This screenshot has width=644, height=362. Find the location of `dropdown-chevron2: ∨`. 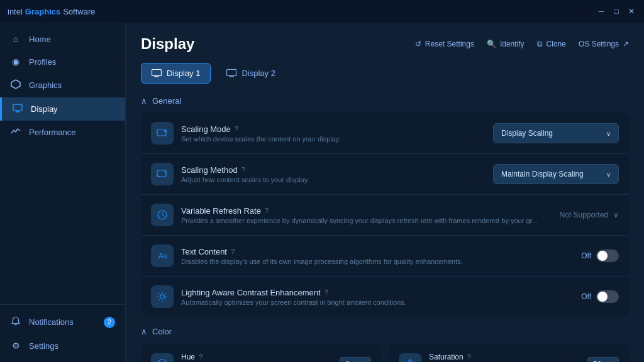

dropdown-chevron2: ∨ is located at coordinates (609, 175).